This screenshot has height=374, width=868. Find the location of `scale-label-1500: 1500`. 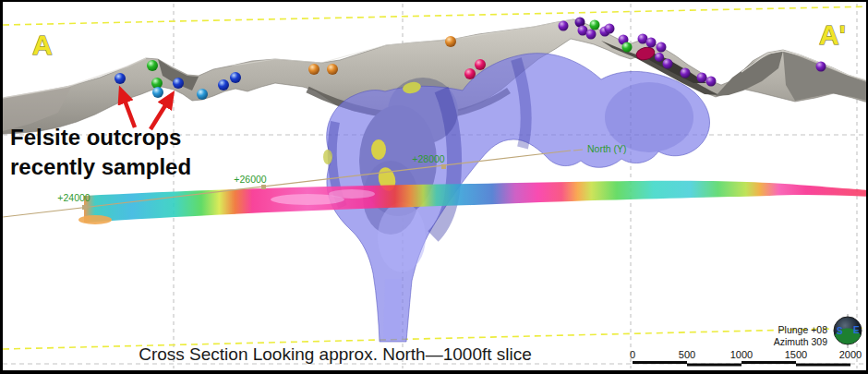

scale-label-1500: 1500 is located at coordinates (796, 355).